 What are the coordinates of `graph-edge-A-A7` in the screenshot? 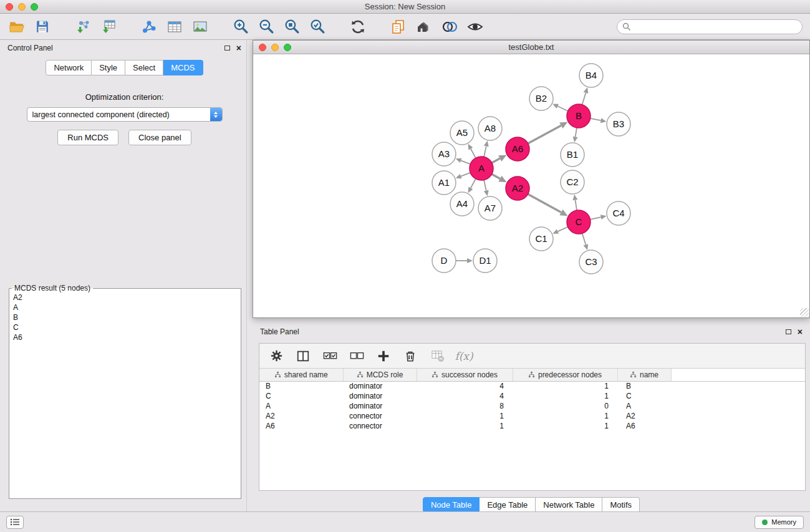 It's located at (485, 186).